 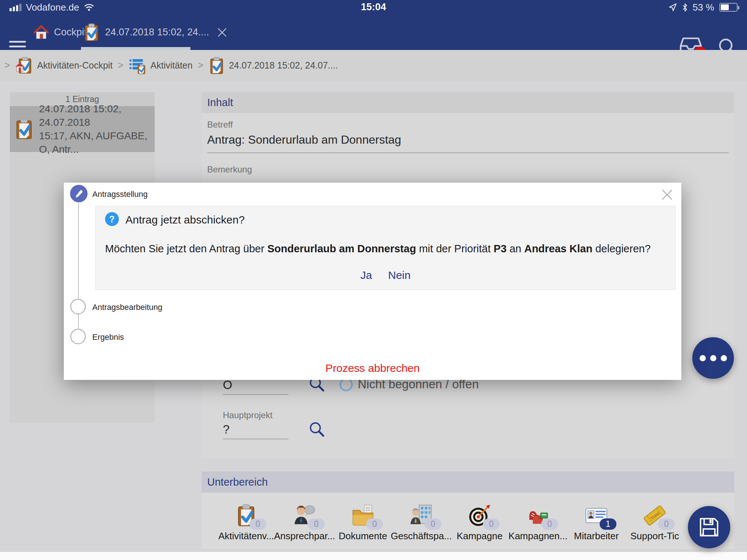 What do you see at coordinates (703, 7) in the screenshot?
I see `battery-percent-label: 53 %` at bounding box center [703, 7].